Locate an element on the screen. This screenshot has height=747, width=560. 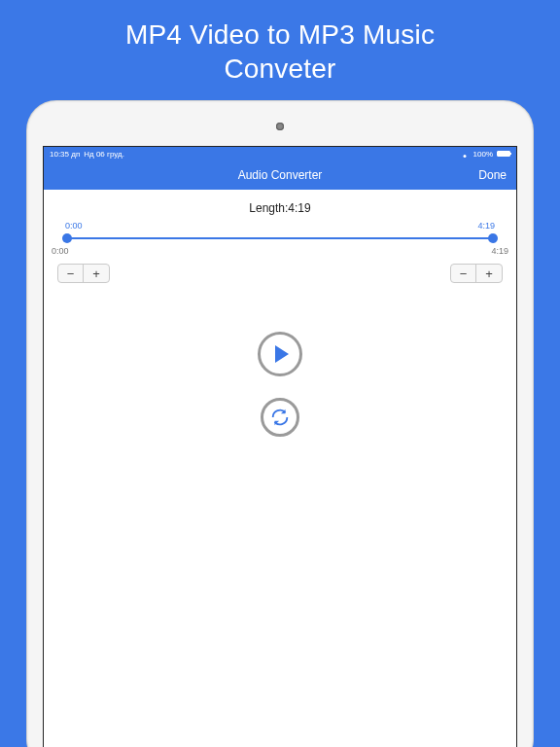
end-minus-button: − is located at coordinates (464, 273).